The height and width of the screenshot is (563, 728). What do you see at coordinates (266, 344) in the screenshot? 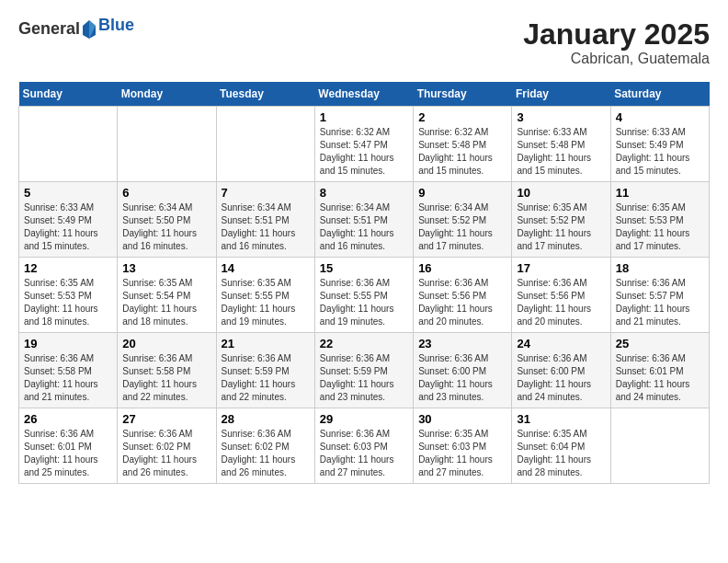
I see `day-number: 21` at bounding box center [266, 344].